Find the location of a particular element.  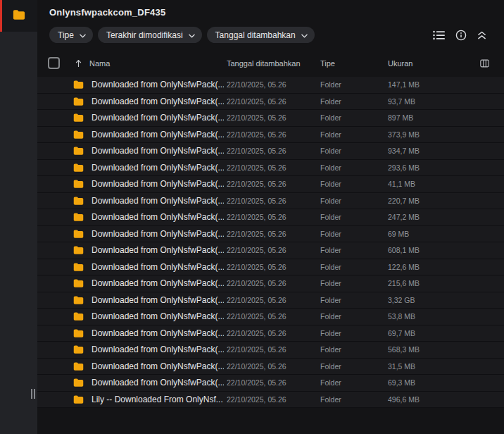

file-size: 93,7 MB is located at coordinates (401, 101).